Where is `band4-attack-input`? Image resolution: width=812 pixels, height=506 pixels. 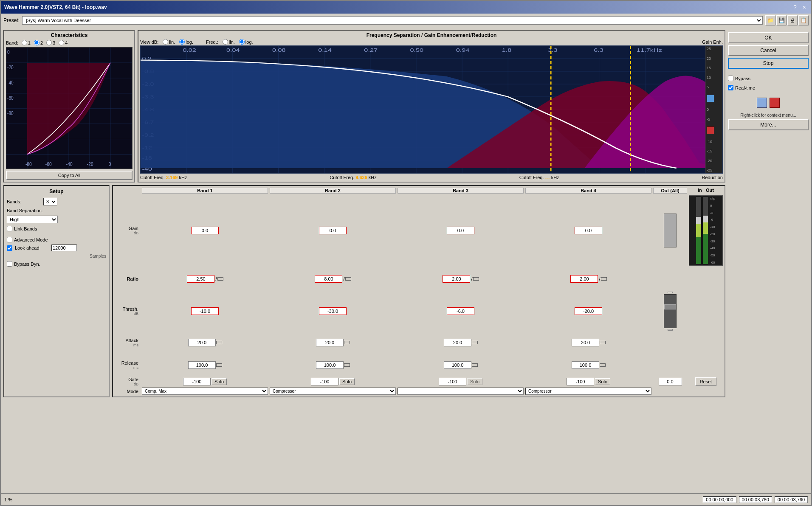
band4-attack-input is located at coordinates (585, 343).